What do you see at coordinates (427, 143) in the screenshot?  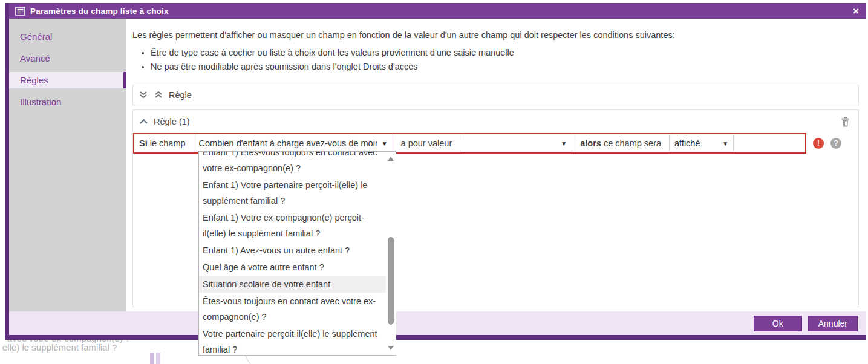 I see `has-value-label: a pour valeur` at bounding box center [427, 143].